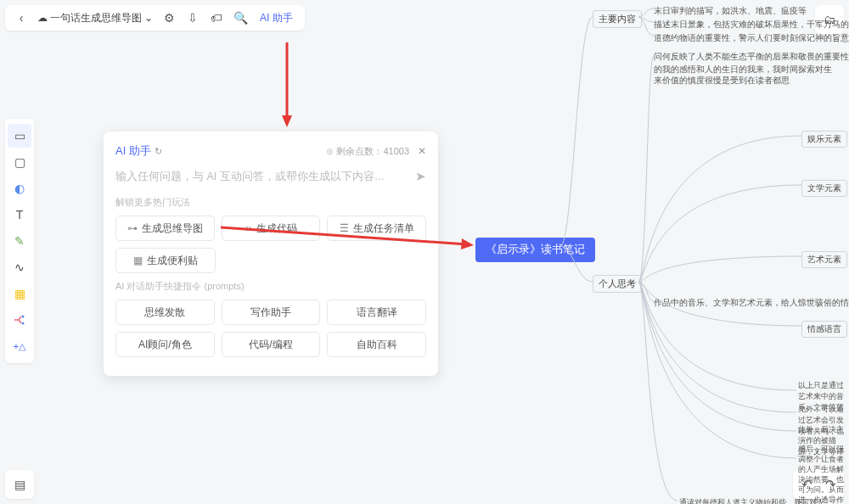 The image size is (849, 504). I want to click on chip-sticky: ▦生成便利贴, so click(166, 260).